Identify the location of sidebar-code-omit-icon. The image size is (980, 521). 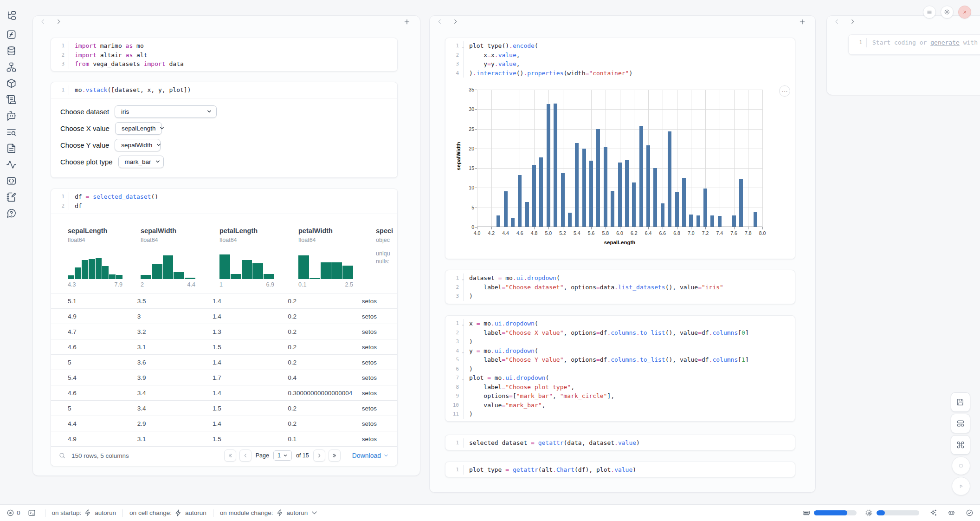
(11, 181).